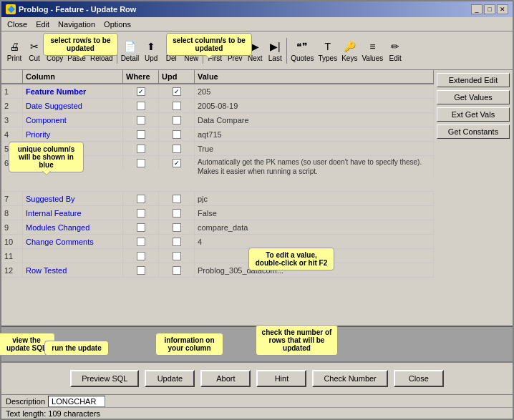  I want to click on types-button: T Types, so click(328, 50).